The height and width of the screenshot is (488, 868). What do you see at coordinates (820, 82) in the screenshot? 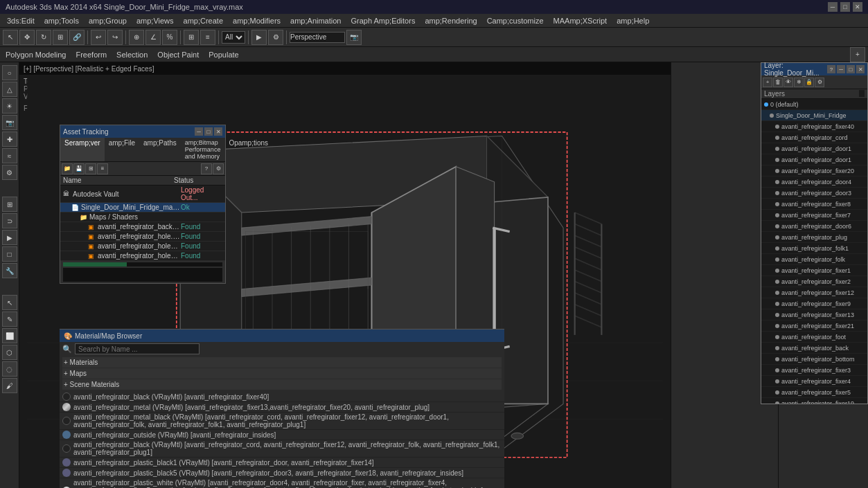
I see `layers-settings: ⚙` at bounding box center [820, 82].